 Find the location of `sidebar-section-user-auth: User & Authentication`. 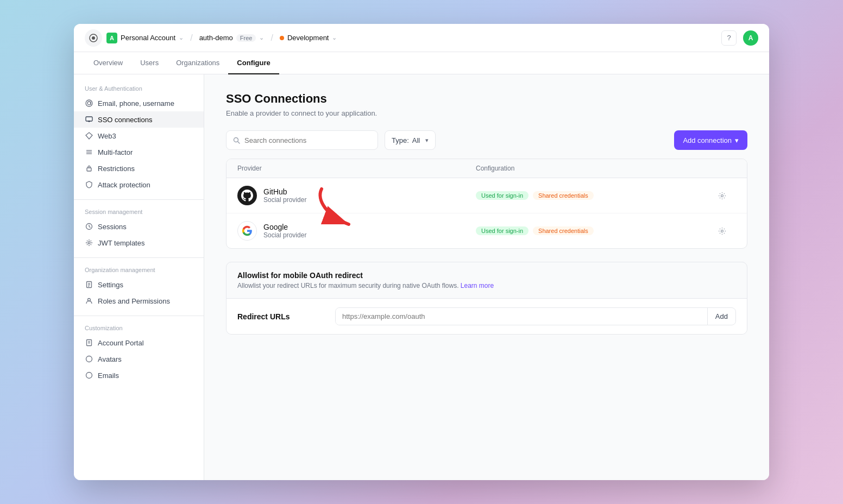

sidebar-section-user-auth: User & Authentication is located at coordinates (139, 89).